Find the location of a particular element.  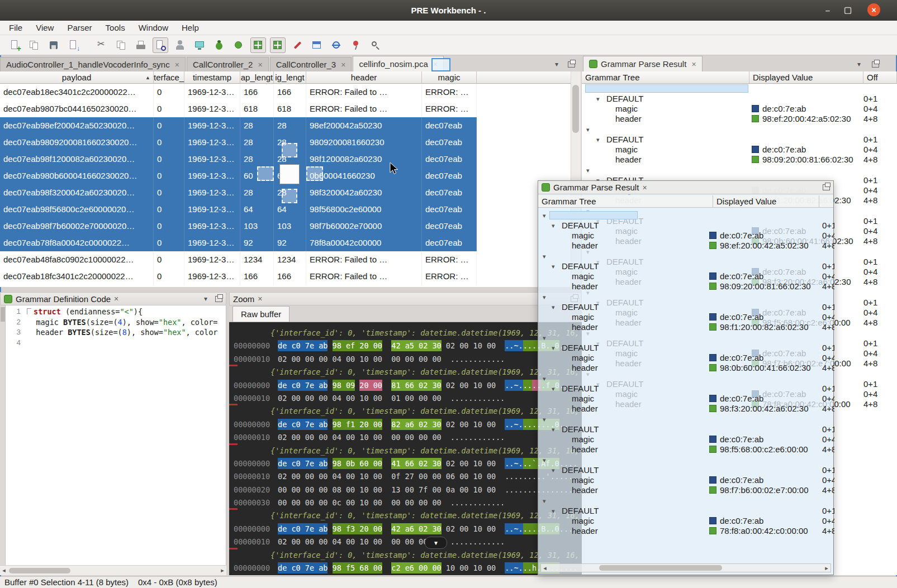

title-bar: PRE Workbench - . – ▢ × is located at coordinates (448, 10).